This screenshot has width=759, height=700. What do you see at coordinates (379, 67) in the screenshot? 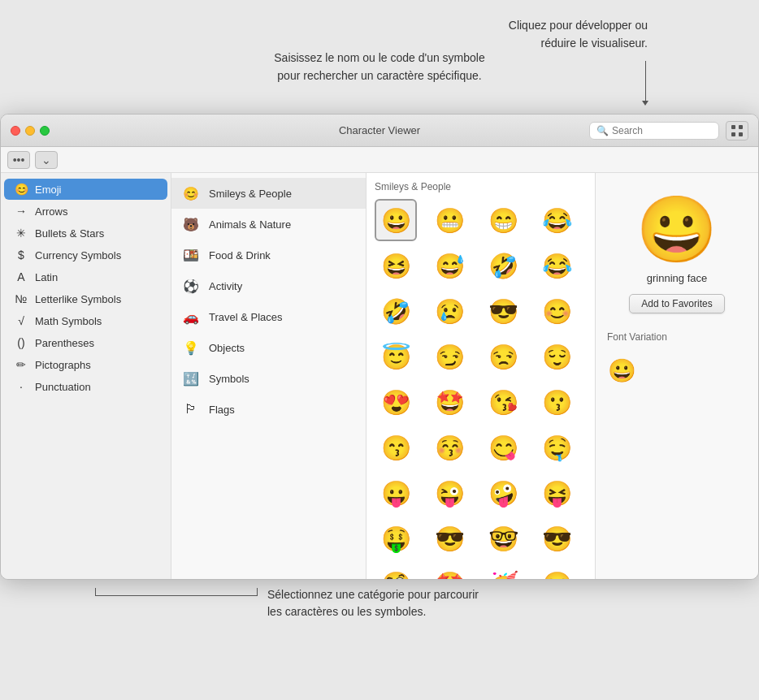
I see `annotation-center: Saisissez le nom ou le code d'un symbole…` at bounding box center [379, 67].